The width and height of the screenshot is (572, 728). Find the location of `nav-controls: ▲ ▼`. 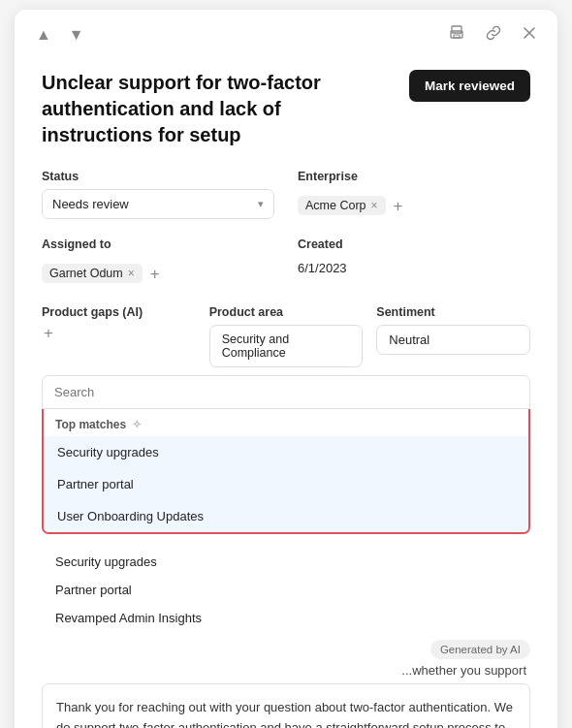

nav-controls: ▲ ▼ is located at coordinates (60, 35).